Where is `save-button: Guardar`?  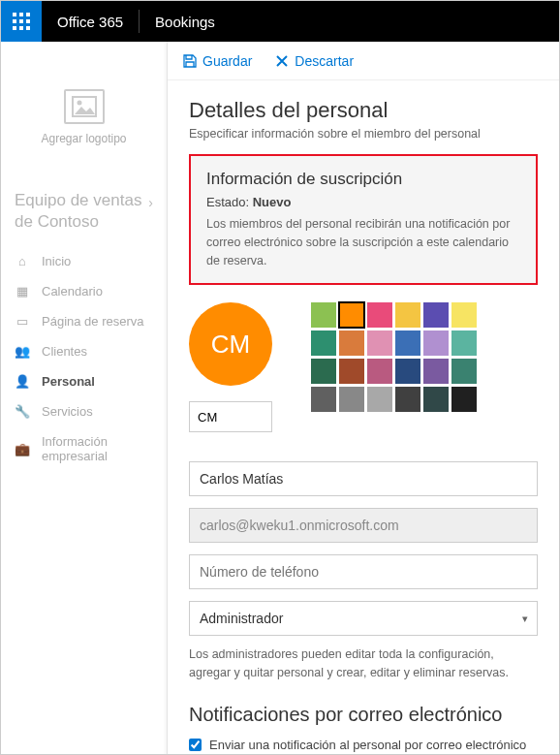 save-button: Guardar is located at coordinates (217, 61).